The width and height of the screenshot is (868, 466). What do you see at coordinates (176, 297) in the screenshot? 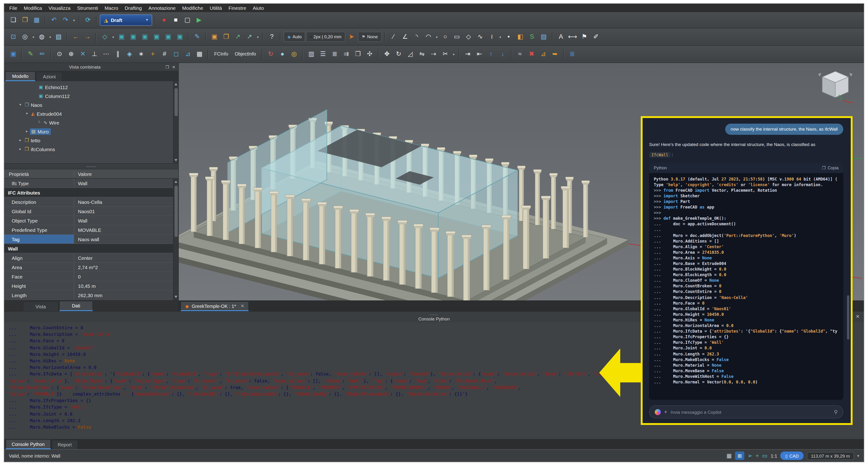
I see `scroll-down-icon` at bounding box center [176, 297].